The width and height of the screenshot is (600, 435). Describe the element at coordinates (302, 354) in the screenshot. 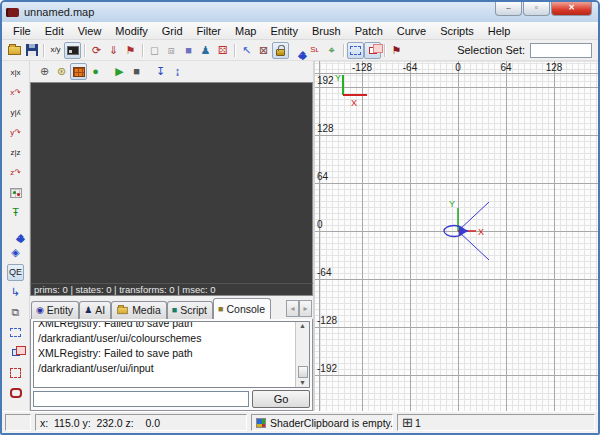

I see `console-scrollbar: ▲ ▼` at that location.